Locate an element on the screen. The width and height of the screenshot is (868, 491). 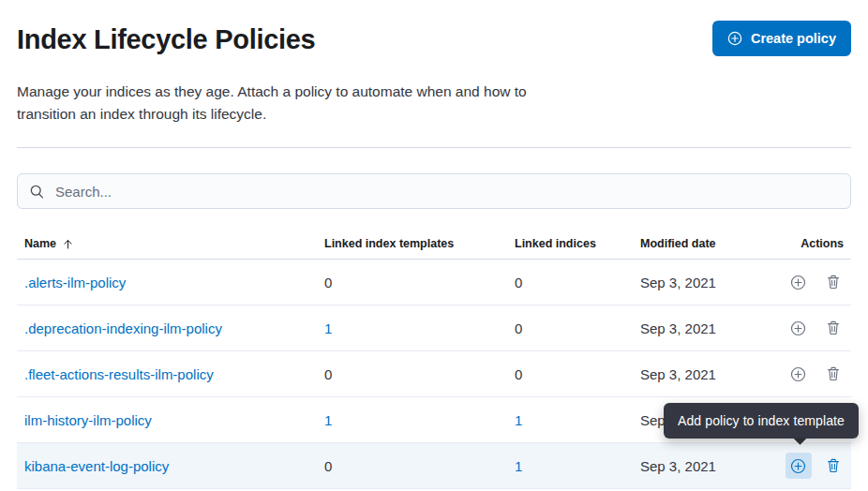
page-title: Index Lifecycle Policies is located at coordinates (166, 39).